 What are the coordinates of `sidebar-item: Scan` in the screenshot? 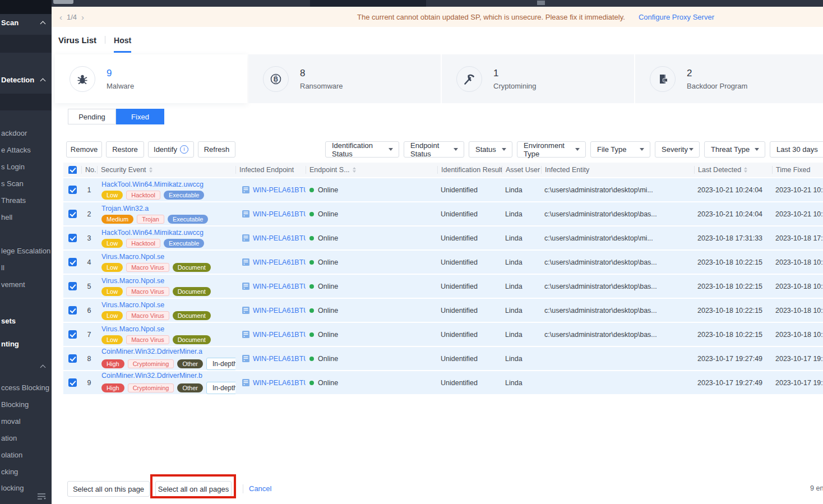 It's located at (26, 23).